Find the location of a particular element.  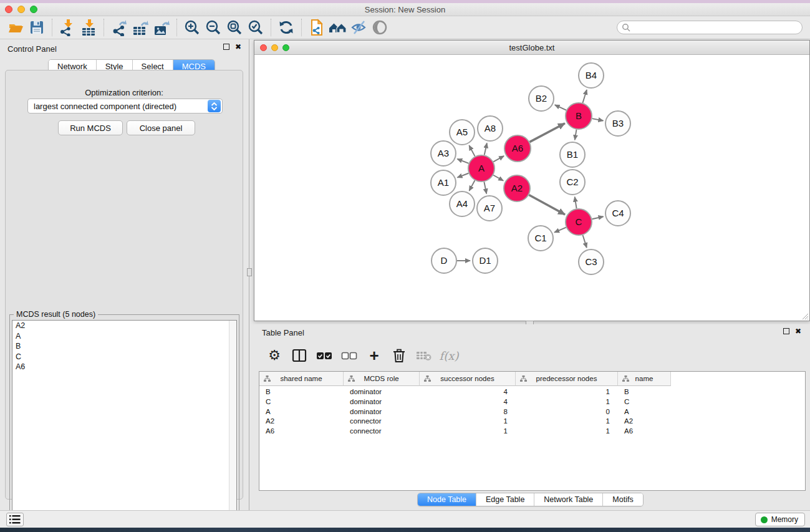

graph-edge-A-A1 is located at coordinates (463, 176).